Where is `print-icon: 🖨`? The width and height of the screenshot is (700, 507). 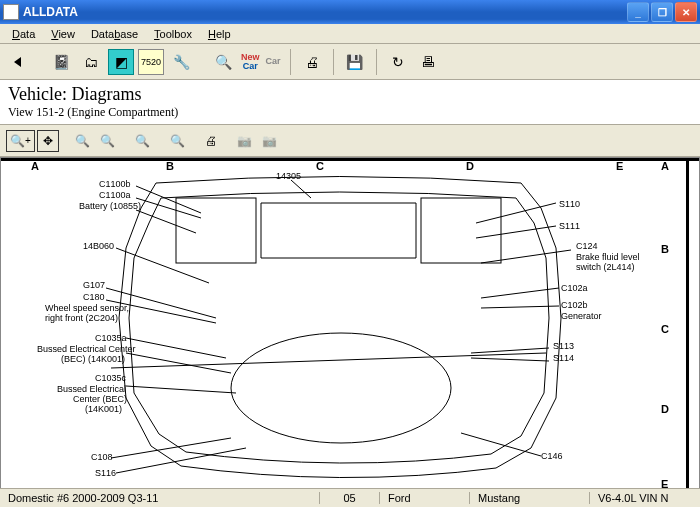 print-icon: 🖨 is located at coordinates (312, 62).